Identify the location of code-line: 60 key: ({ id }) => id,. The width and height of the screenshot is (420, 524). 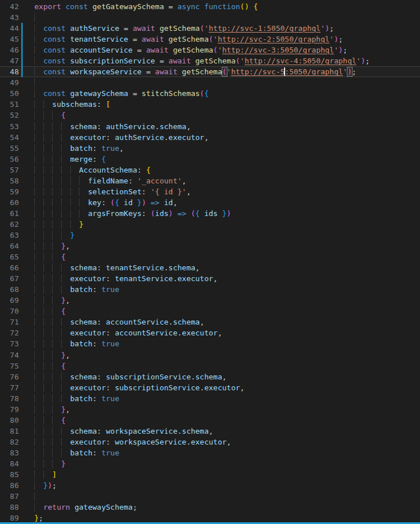
(210, 202).